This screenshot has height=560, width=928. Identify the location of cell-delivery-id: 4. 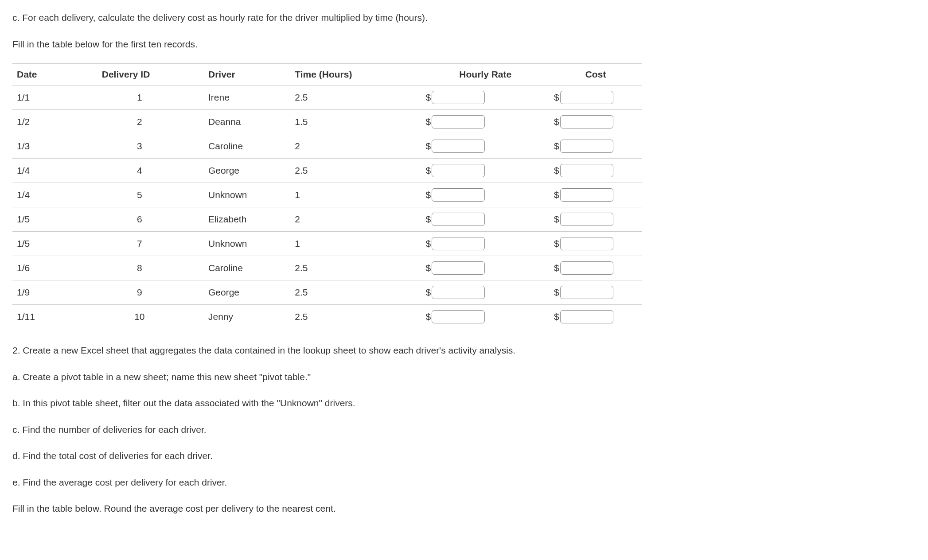
(151, 171).